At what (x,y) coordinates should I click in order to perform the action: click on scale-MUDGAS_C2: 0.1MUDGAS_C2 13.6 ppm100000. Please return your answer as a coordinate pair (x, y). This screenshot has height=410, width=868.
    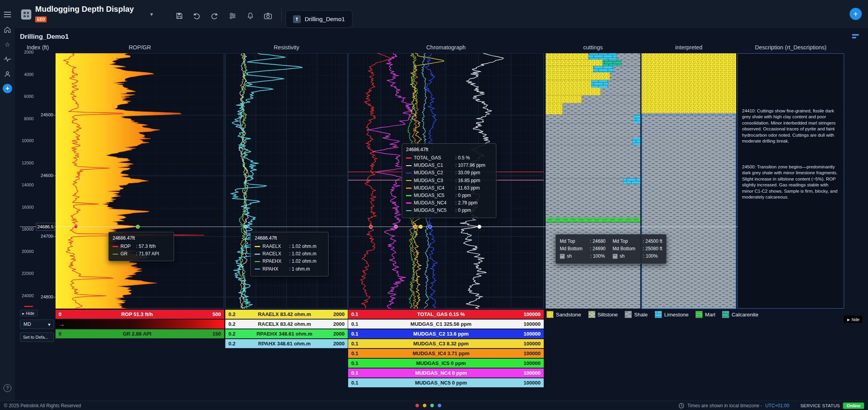
    Looking at the image, I should click on (446, 334).